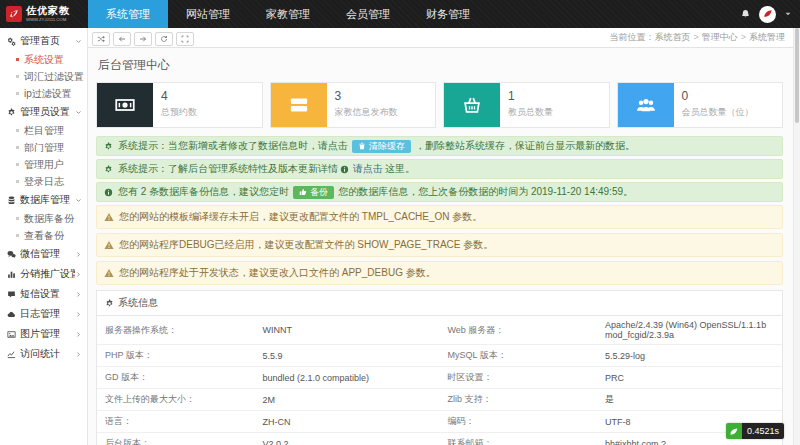 This screenshot has height=445, width=800. What do you see at coordinates (78, 274) in the screenshot?
I see `chevron-right-icon` at bounding box center [78, 274].